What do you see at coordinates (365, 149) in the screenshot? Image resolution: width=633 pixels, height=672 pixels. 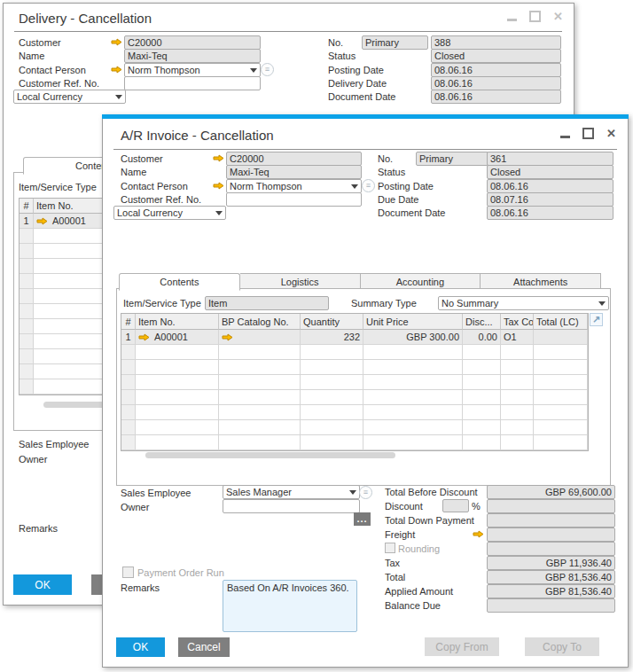 I see `title-separator` at bounding box center [365, 149].